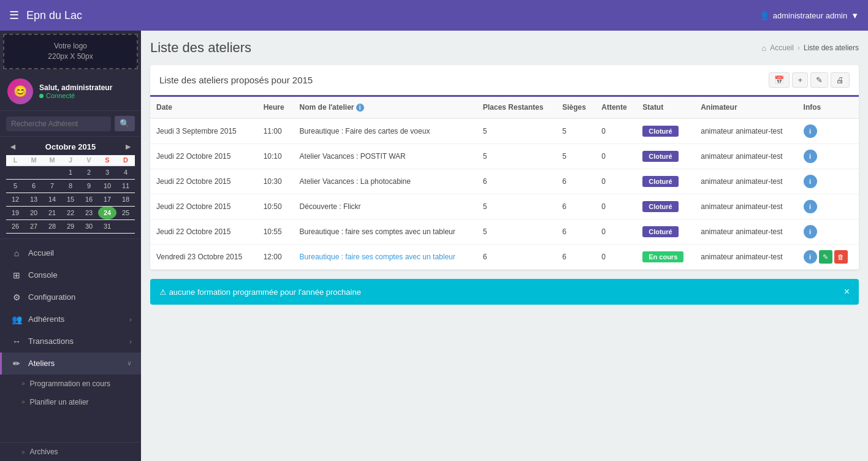 Image resolution: width=868 pixels, height=461 pixels. I want to click on calendar-day: 14, so click(52, 199).